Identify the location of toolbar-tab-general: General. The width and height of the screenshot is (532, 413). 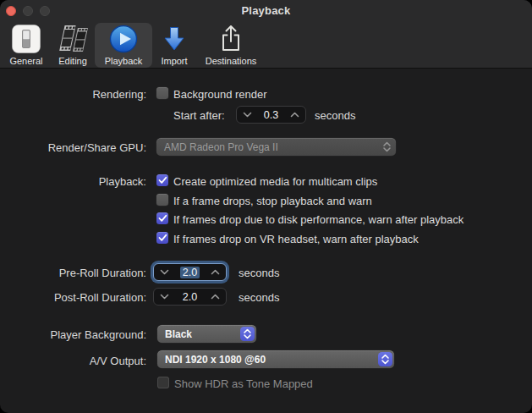
(26, 46).